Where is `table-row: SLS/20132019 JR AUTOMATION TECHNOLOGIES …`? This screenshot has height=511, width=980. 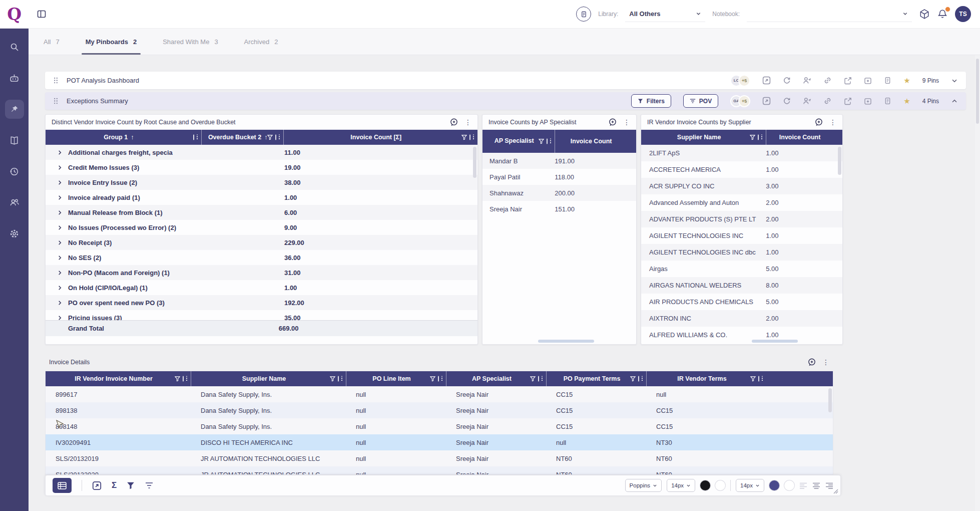
table-row: SLS/20132019 JR AUTOMATION TECHNOLOGIES … is located at coordinates (439, 458).